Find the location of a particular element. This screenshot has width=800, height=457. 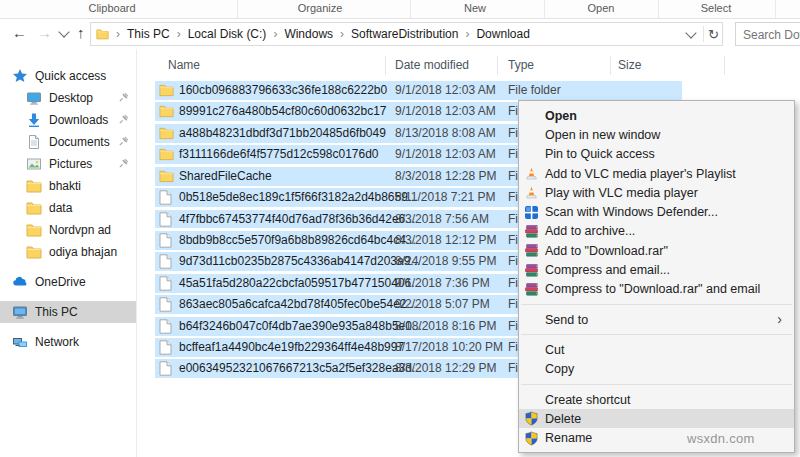

crumb-this-pc: This PC is located at coordinates (148, 34).